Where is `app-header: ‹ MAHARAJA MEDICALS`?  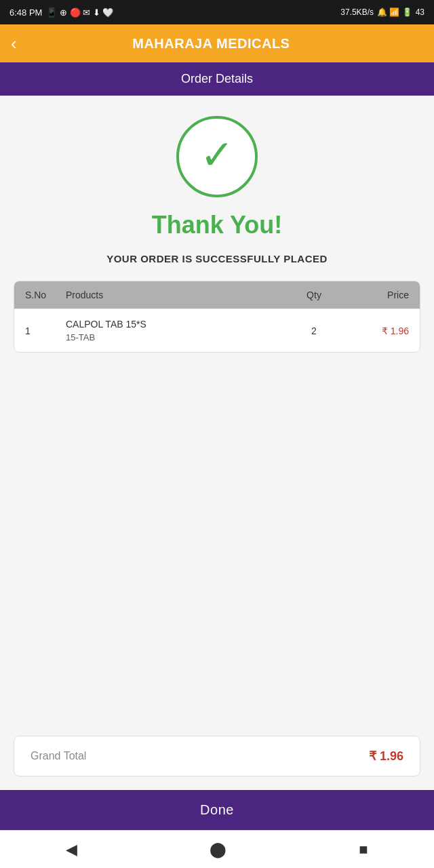 app-header: ‹ MAHARAJA MEDICALS is located at coordinates (217, 43).